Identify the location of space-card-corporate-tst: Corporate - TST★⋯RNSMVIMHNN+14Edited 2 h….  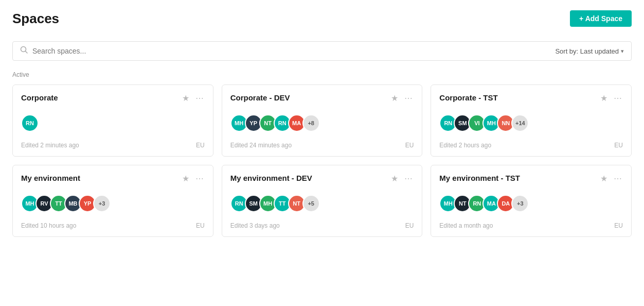
(531, 121).